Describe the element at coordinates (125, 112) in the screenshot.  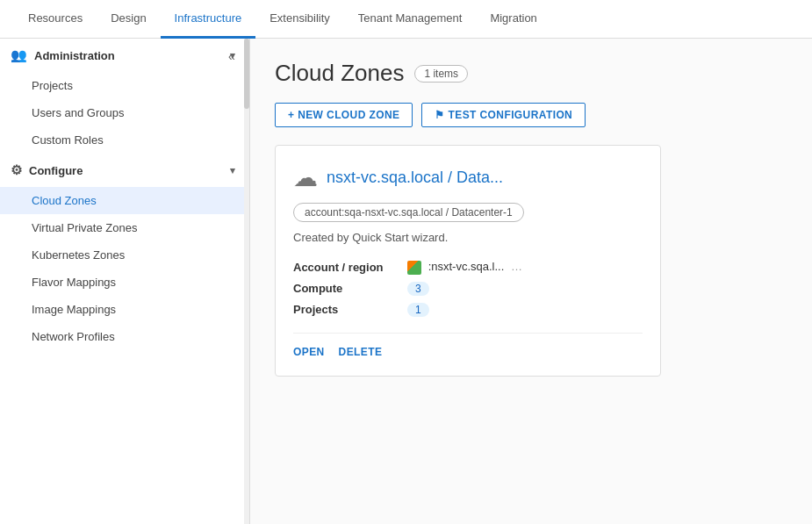
I see `administration-items: Projects Users and Groups Custom Roles` at that location.